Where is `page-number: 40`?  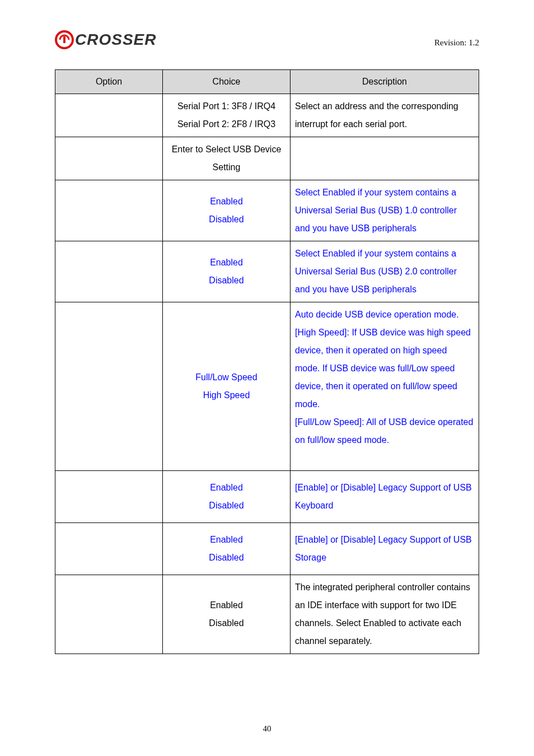 page-number: 40 is located at coordinates (267, 729).